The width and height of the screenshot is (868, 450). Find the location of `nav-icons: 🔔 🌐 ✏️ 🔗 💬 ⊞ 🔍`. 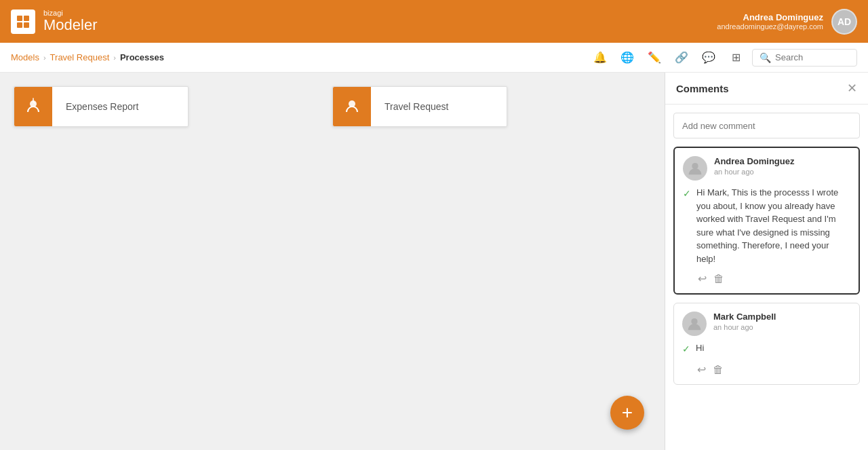

nav-icons: 🔔 🌐 ✏️ 🔗 💬 ⊞ 🔍 is located at coordinates (723, 58).